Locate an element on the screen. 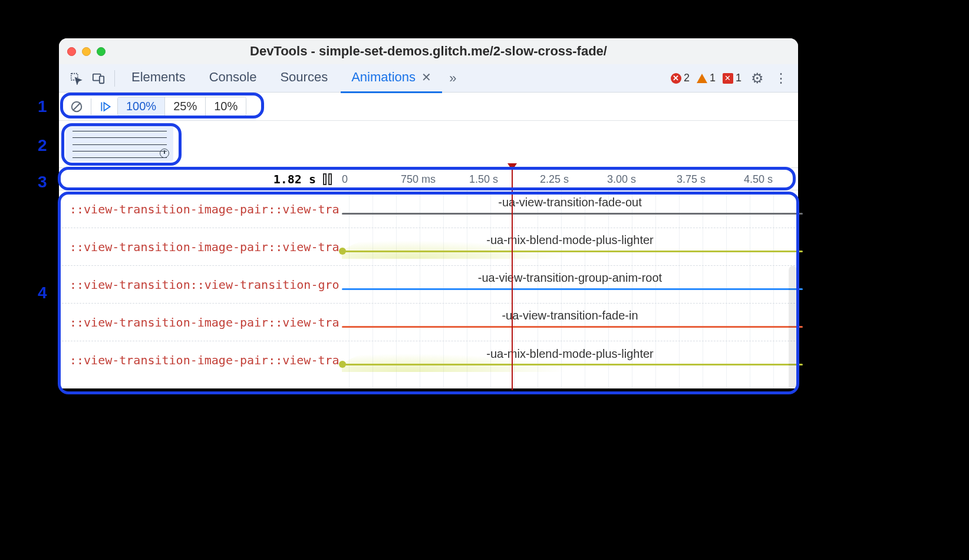  track-animation-name: -ua-view-transition-fade-in is located at coordinates (570, 316).